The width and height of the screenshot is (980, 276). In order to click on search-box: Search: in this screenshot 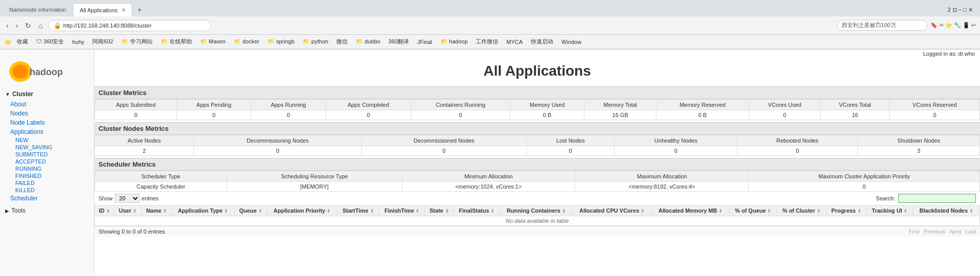, I will do `click(926, 198)`.